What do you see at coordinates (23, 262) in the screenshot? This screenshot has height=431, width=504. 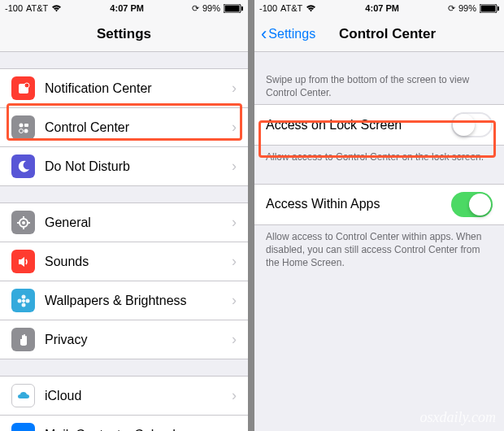 I see `speaker-icon` at bounding box center [23, 262].